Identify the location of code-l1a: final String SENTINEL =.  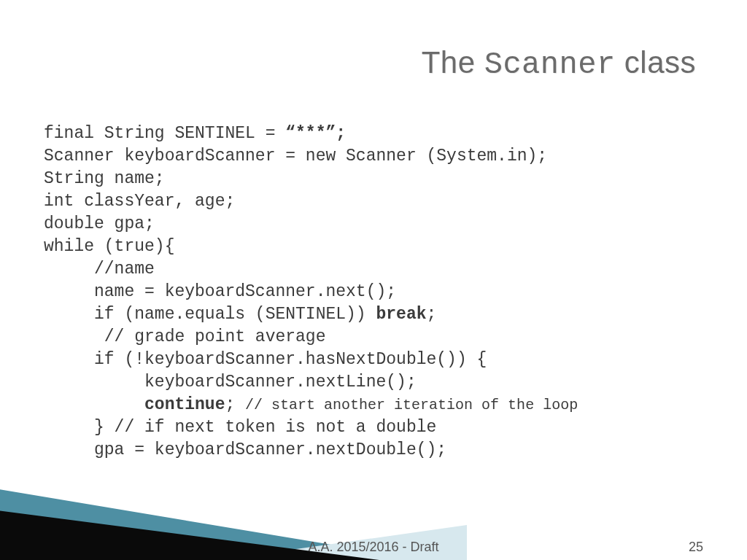
(165, 133).